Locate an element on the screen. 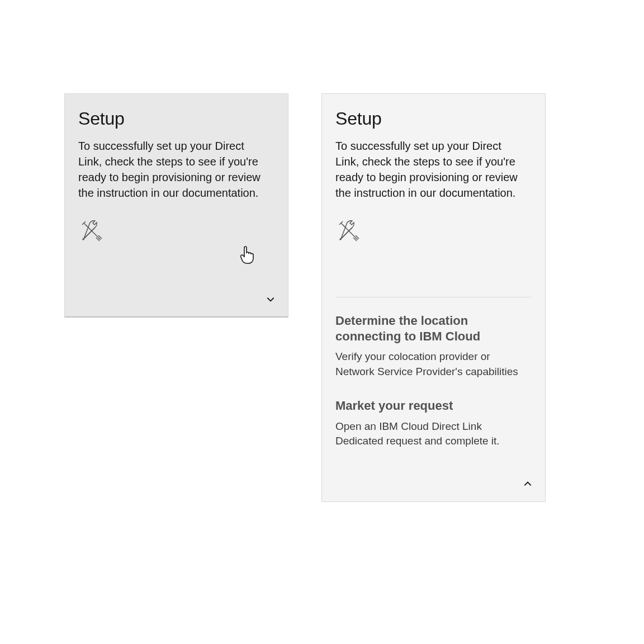  setup-card-collapsed: Setup To successfully set up your Direct… is located at coordinates (177, 206).